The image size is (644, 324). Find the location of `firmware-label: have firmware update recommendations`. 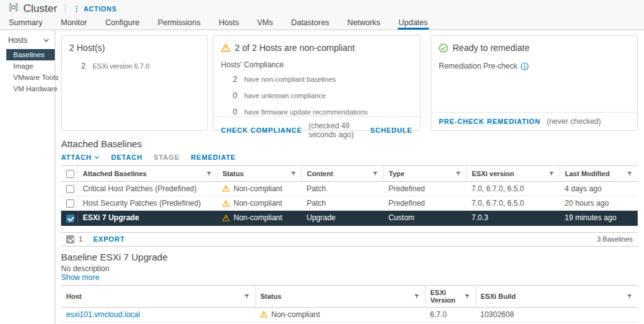

firmware-label: have firmware update recommendations is located at coordinates (306, 112).